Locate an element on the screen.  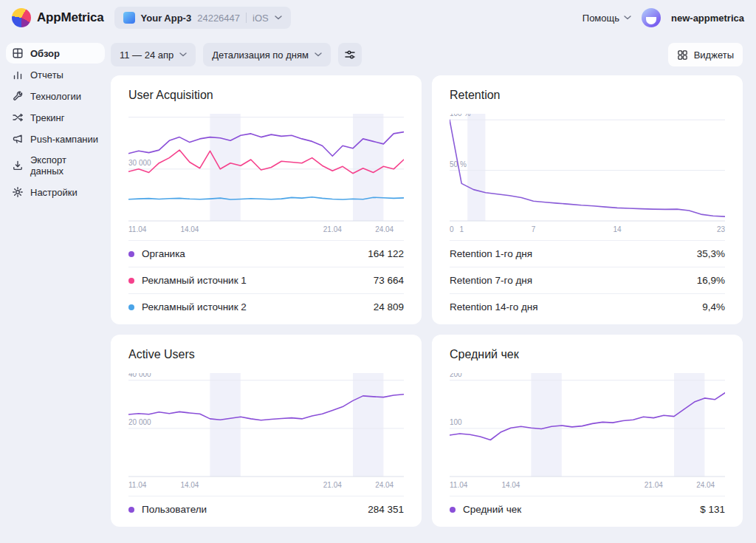
card-legend: Пользователи284 351 is located at coordinates (266, 509).